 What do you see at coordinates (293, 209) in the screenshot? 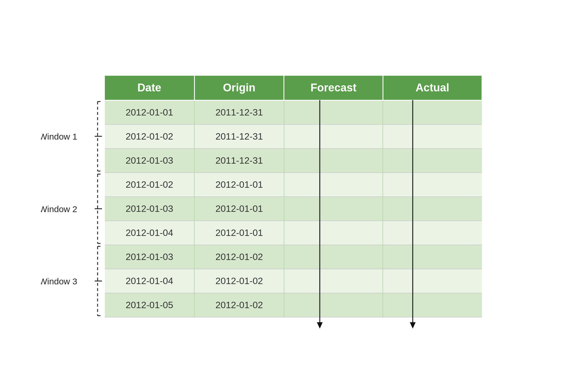
I see `table-row: 2012-01-032012-01-01` at bounding box center [293, 209].